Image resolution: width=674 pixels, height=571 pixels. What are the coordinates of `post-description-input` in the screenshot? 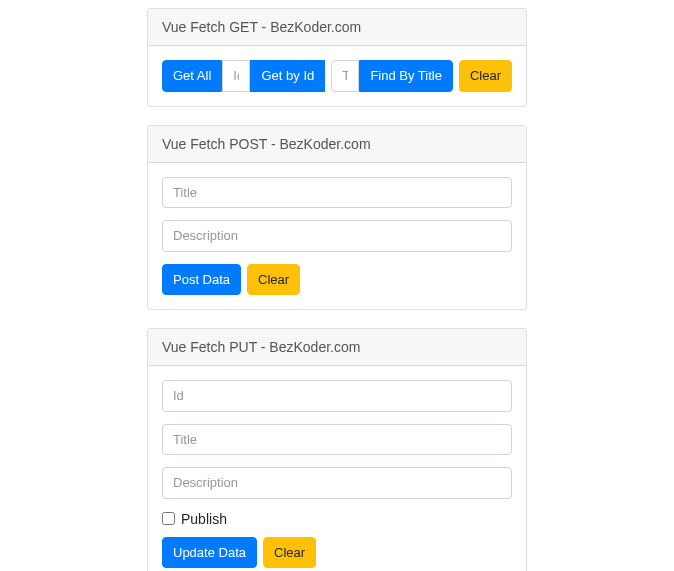 It's located at (337, 236).